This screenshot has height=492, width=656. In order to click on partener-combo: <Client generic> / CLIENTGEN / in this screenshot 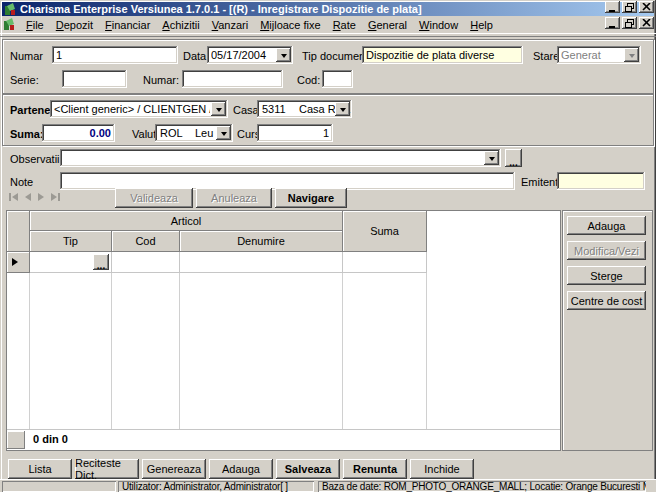, I will do `click(139, 109)`.